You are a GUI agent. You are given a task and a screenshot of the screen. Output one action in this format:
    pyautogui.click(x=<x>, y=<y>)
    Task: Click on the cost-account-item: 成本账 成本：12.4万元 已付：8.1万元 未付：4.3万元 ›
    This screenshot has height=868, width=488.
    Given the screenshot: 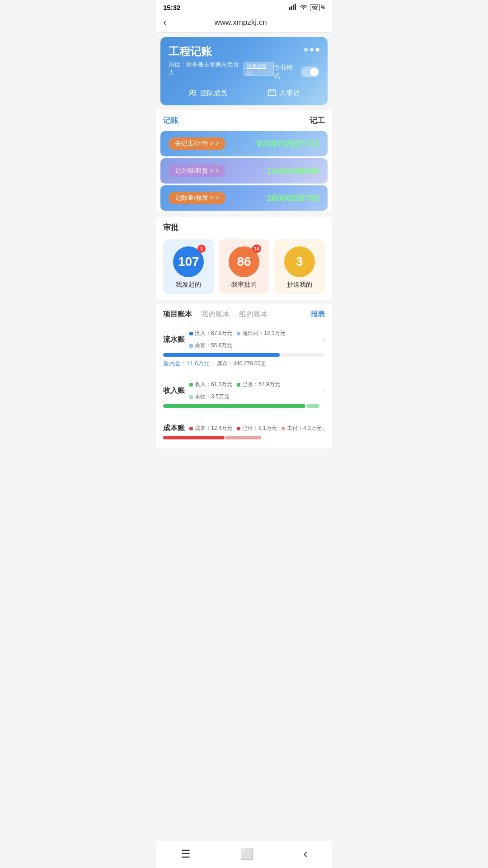 What is the action you would take?
    pyautogui.click(x=244, y=433)
    